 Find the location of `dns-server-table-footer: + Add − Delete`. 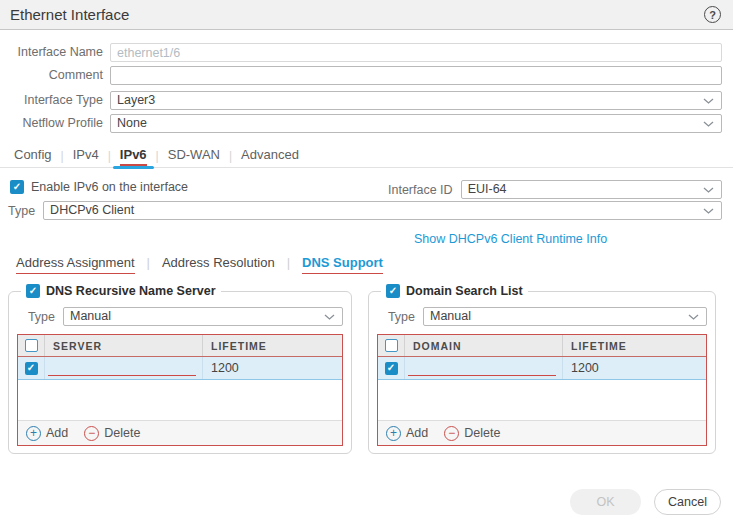

dns-server-table-footer: + Add − Delete is located at coordinates (180, 432).